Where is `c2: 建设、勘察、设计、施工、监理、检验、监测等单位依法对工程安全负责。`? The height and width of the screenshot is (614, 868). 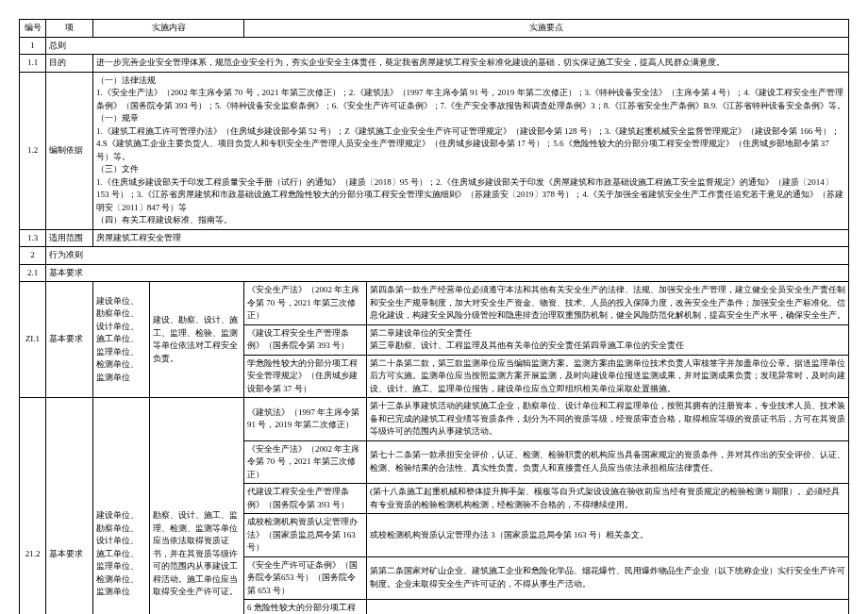 c2: 建设、勘察、设计、施工、监理、检验、监测等单位依法对工程安全负责。 is located at coordinates (197, 340).